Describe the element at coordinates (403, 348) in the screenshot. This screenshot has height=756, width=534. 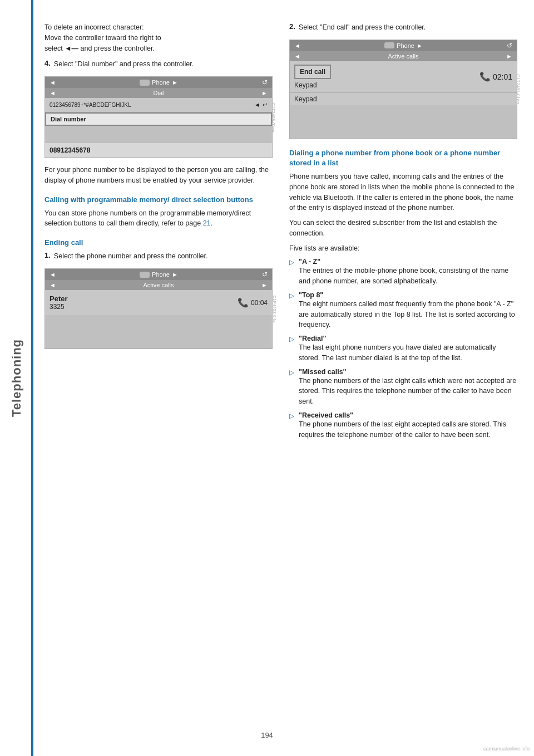
I see `list-items-container: ▷ "A - Z" The entries of the mobile-phon…` at that location.